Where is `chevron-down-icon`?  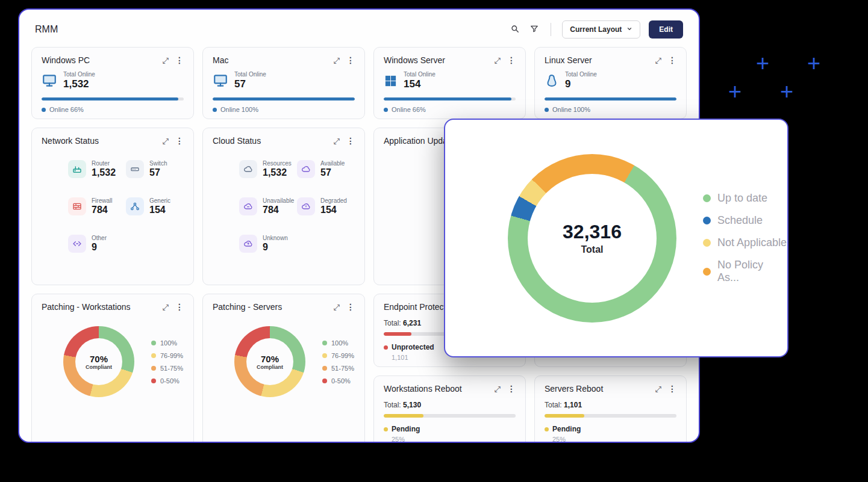
chevron-down-icon is located at coordinates (629, 29).